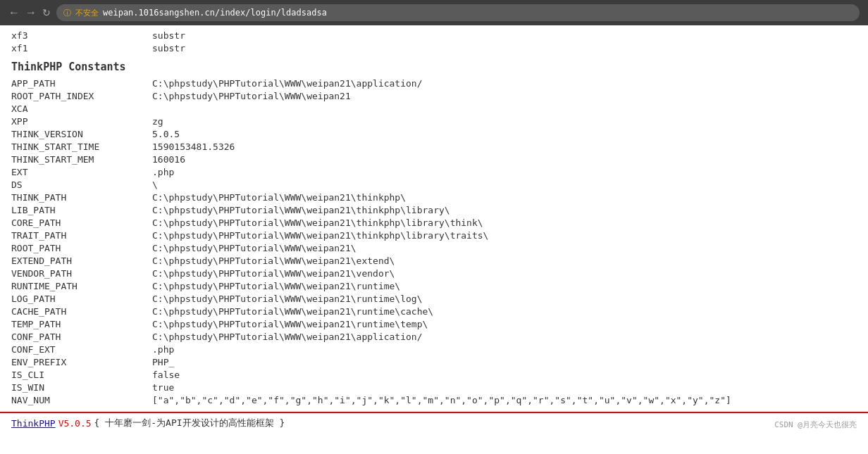 This screenshot has width=868, height=454. Describe the element at coordinates (82, 172) in the screenshot. I see `constant-key: EXT` at that location.